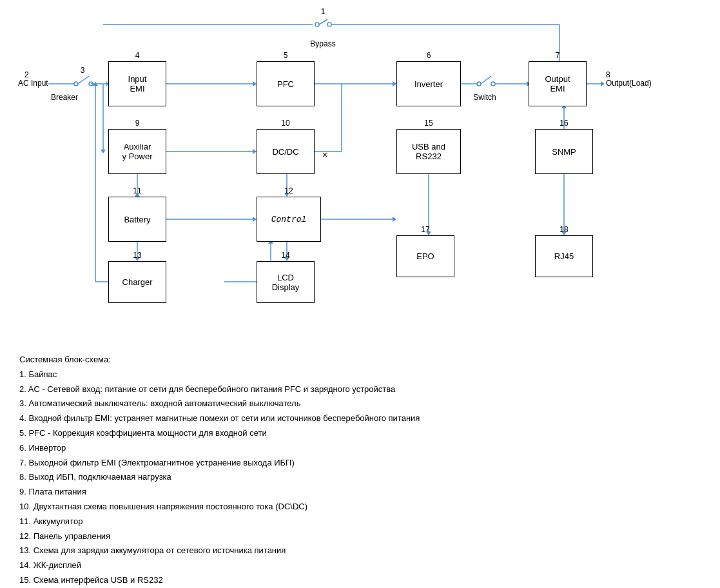 This screenshot has height=588, width=720. I want to click on battery-label: Battery, so click(137, 219).